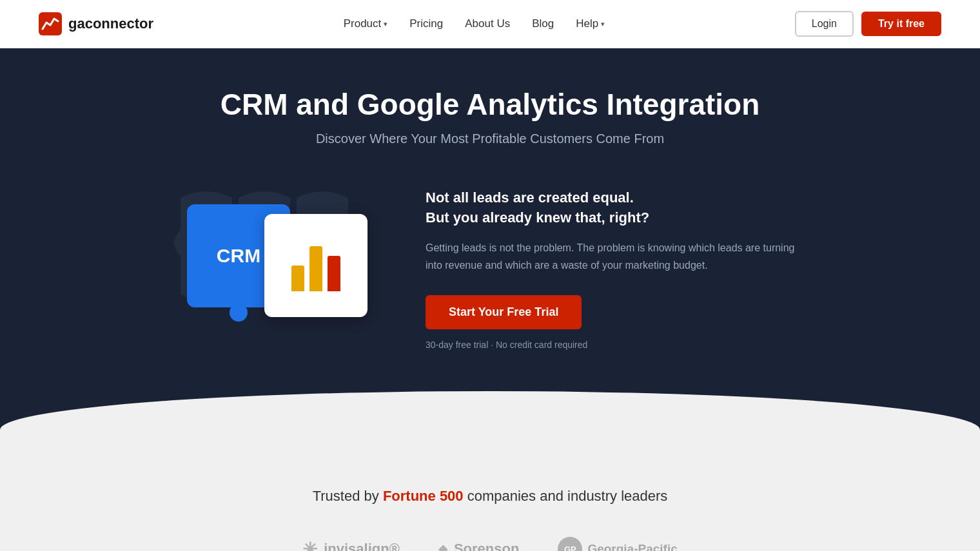  I want to click on nav-blog: Blog, so click(543, 24).